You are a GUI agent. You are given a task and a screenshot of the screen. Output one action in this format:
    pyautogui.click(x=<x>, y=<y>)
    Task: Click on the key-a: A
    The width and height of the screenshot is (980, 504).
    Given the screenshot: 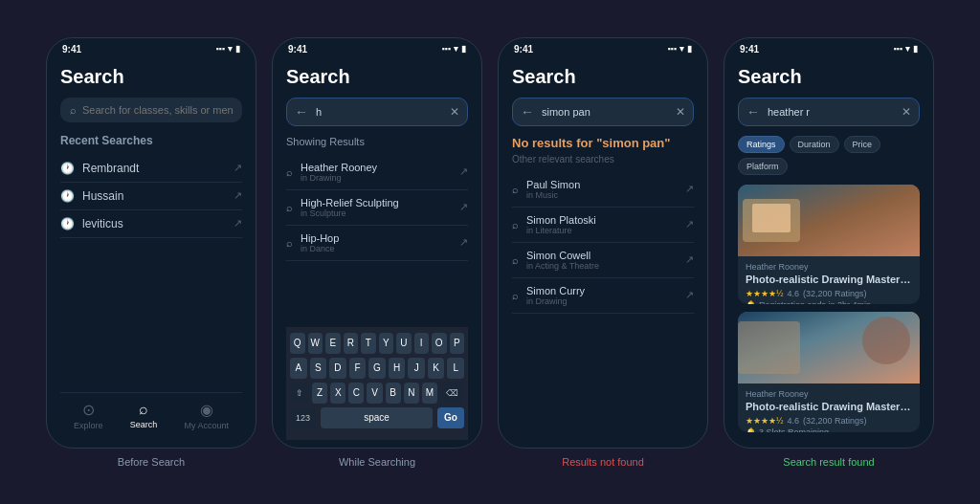 What is the action you would take?
    pyautogui.click(x=299, y=368)
    